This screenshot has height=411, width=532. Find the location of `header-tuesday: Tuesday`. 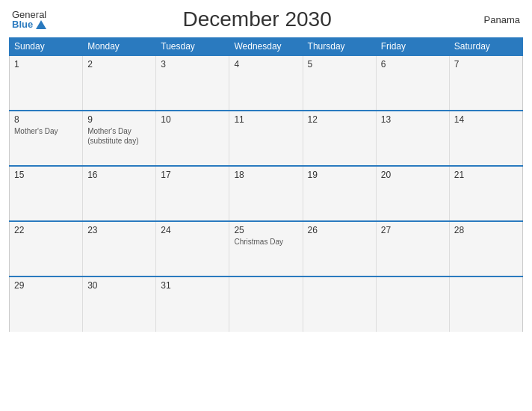

header-tuesday: Tuesday is located at coordinates (193, 47).